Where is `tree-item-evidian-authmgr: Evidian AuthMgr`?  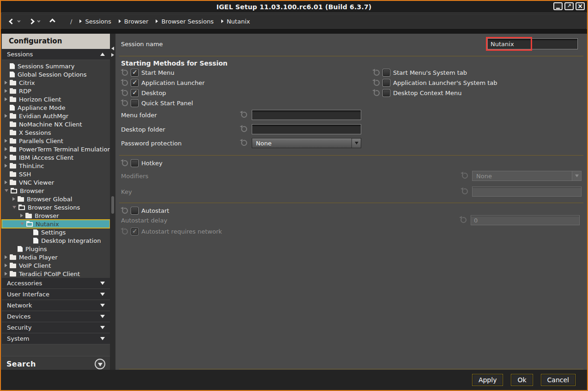
tree-item-evidian-authmgr: Evidian AuthMgr is located at coordinates (56, 116).